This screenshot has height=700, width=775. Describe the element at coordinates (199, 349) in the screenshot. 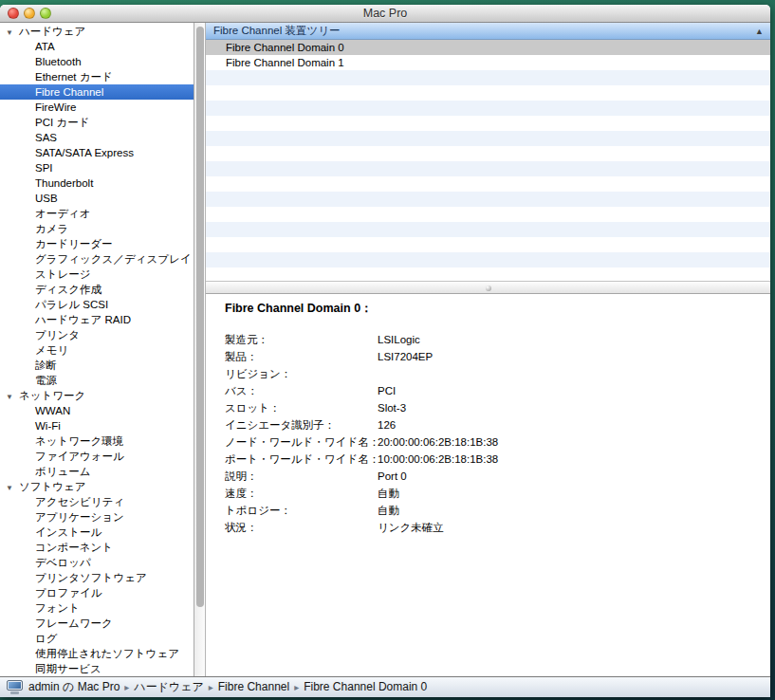

I see `sidebar-scrollbar` at that location.